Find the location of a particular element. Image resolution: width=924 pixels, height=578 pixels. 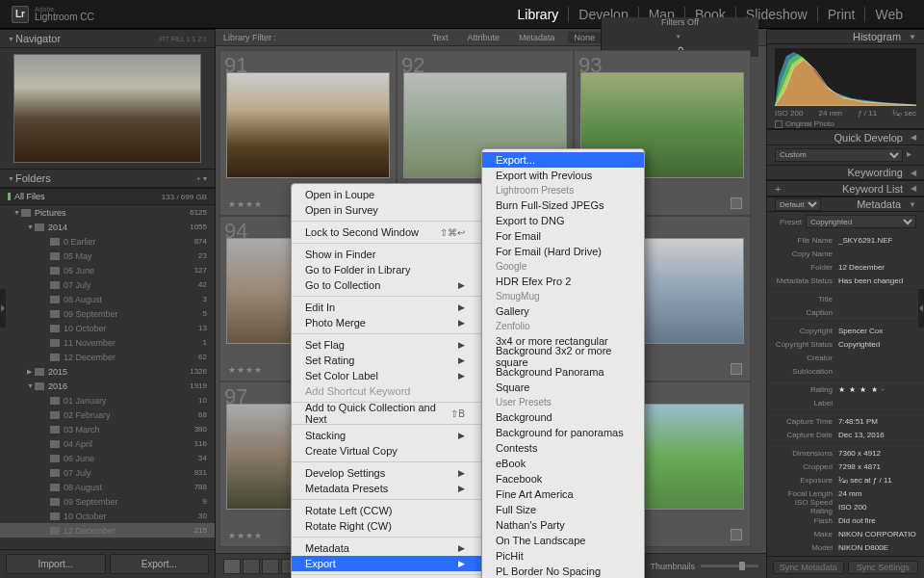

left-panel-collapse is located at coordinates (3, 308).